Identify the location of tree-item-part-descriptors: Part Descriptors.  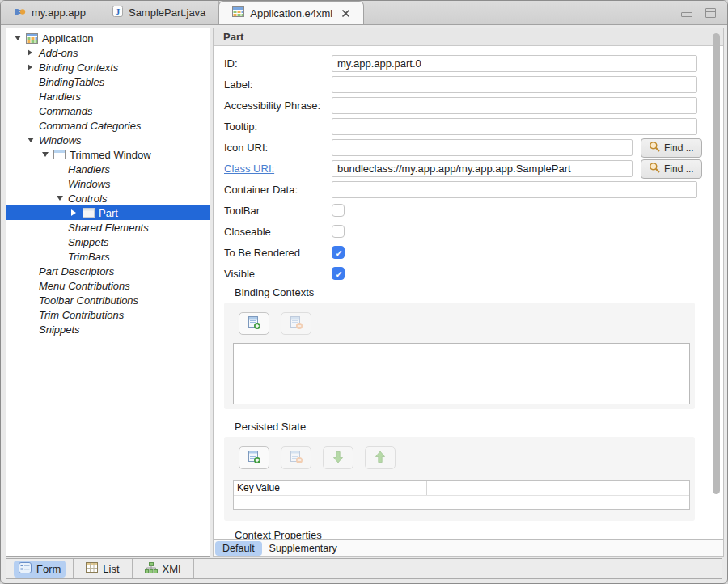
(108, 271).